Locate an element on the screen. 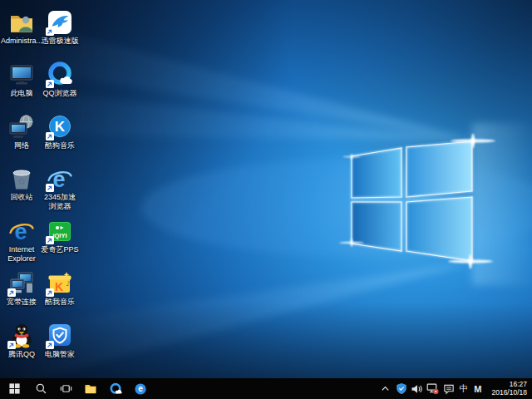 The height and width of the screenshot is (399, 532). file-explorer-button is located at coordinates (91, 389).